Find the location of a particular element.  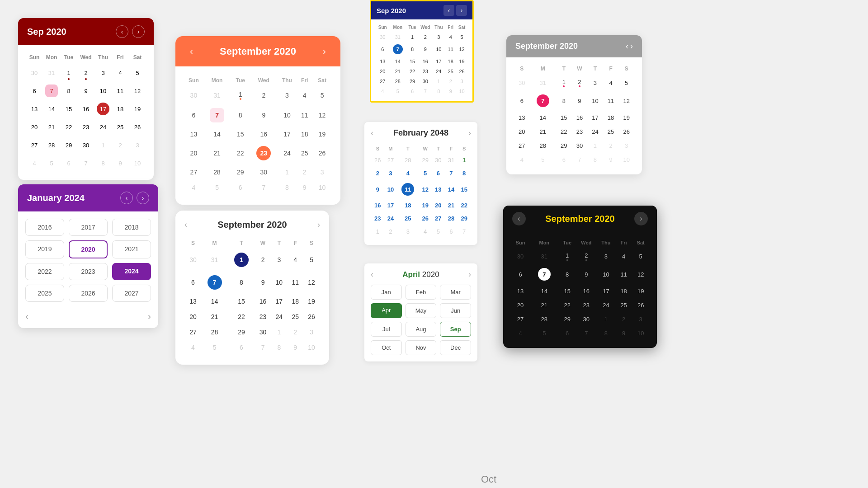

table-row: 25 is located at coordinates (611, 132).